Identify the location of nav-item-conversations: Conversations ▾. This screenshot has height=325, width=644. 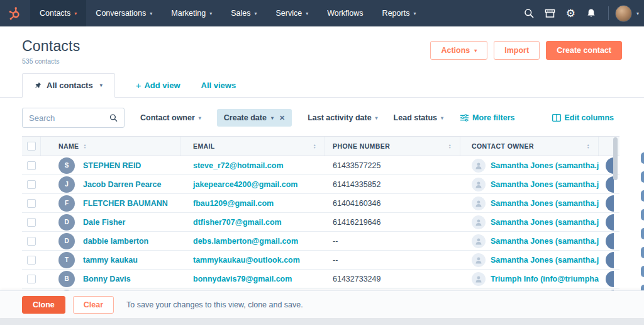
(124, 13).